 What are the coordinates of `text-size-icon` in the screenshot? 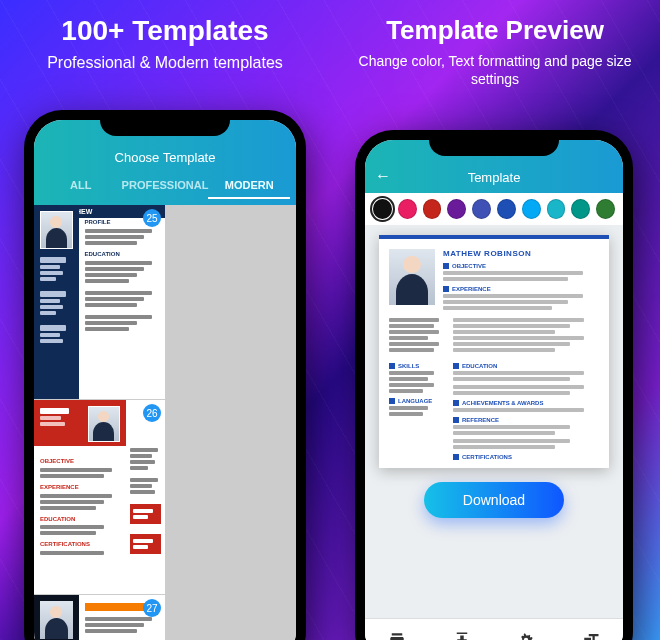 It's located at (592, 630).